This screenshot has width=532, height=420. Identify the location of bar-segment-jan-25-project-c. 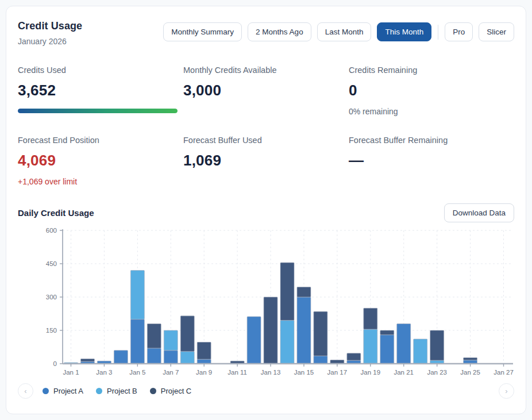
(471, 359).